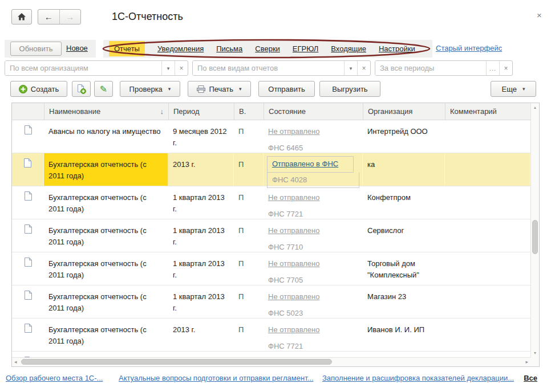 The height and width of the screenshot is (392, 555). What do you see at coordinates (268, 49) in the screenshot?
I see `tab-reconciliations: Сверки` at bounding box center [268, 49].